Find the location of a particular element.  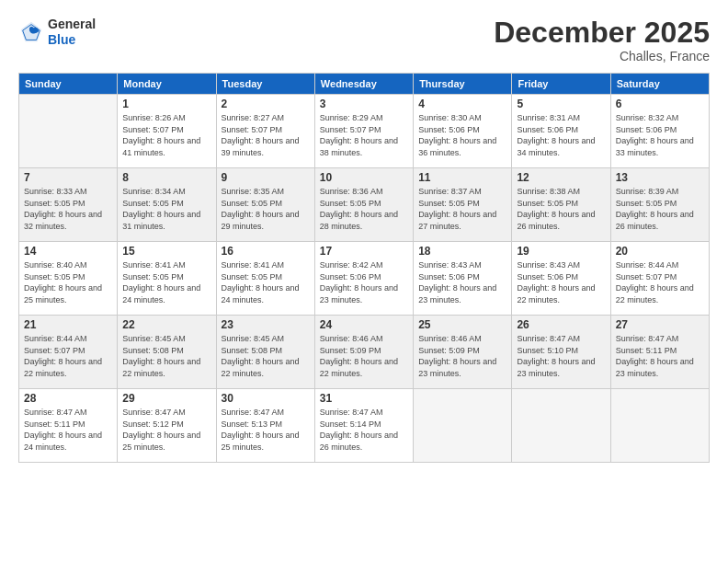

calendar-day-cell: 28Sunrise: 8:47 AMSunset: 5:11 PMDayligh… is located at coordinates (68, 426).